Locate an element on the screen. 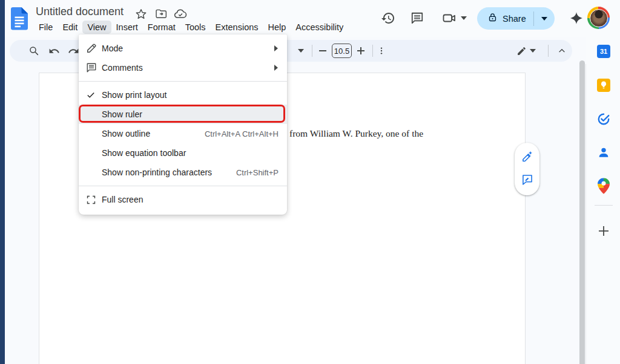  menubar-item-insert: Insert is located at coordinates (127, 27).